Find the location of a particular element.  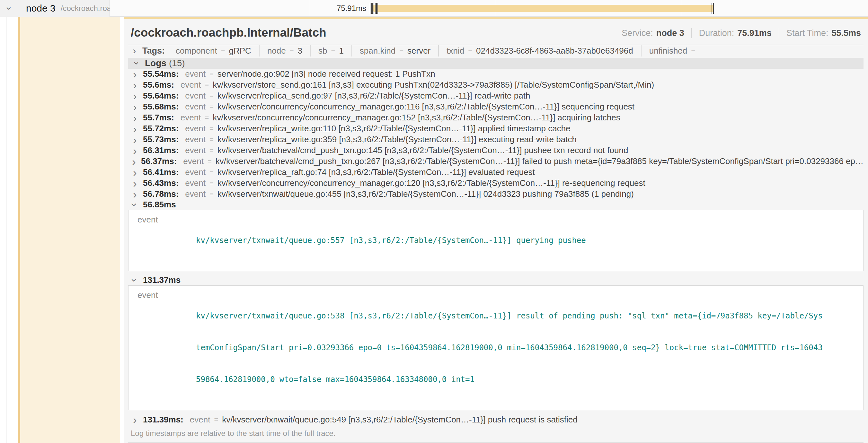

log-row: 56.78ms: event = kv/kvserver/txnwait/que… is located at coordinates (496, 194).